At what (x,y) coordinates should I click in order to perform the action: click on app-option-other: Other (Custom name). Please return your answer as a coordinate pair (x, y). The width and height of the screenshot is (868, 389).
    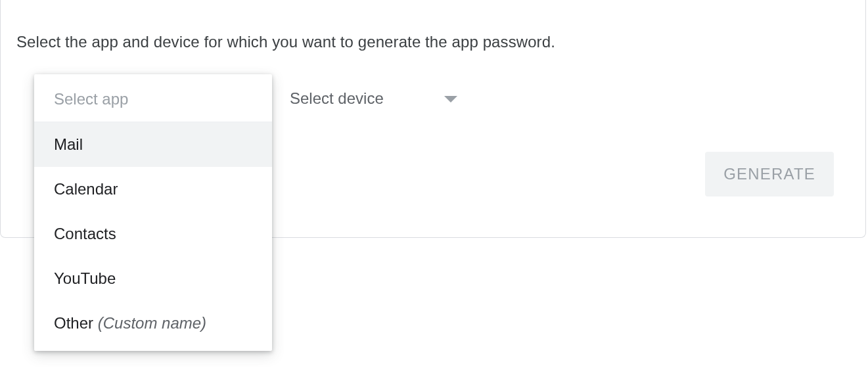
    Looking at the image, I should click on (153, 323).